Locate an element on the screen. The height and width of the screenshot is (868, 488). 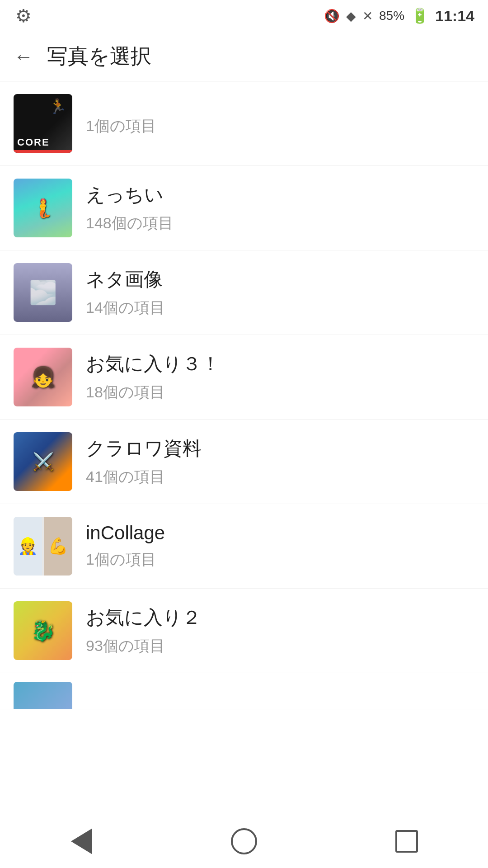
list-item: CORE 🏃 1個の項目 is located at coordinates (244, 124).